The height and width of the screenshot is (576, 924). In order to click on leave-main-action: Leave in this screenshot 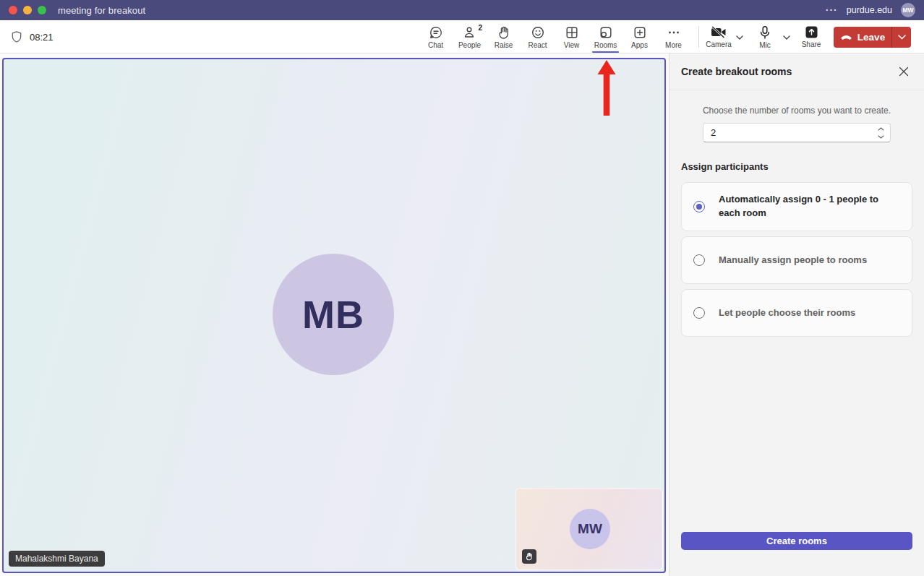, I will do `click(863, 38)`.